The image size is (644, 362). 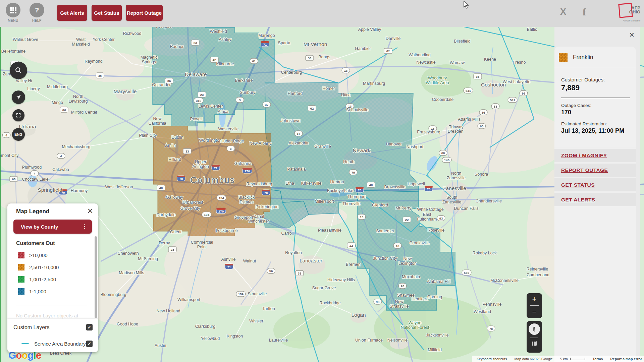 I want to click on menu-button, so click(x=13, y=10).